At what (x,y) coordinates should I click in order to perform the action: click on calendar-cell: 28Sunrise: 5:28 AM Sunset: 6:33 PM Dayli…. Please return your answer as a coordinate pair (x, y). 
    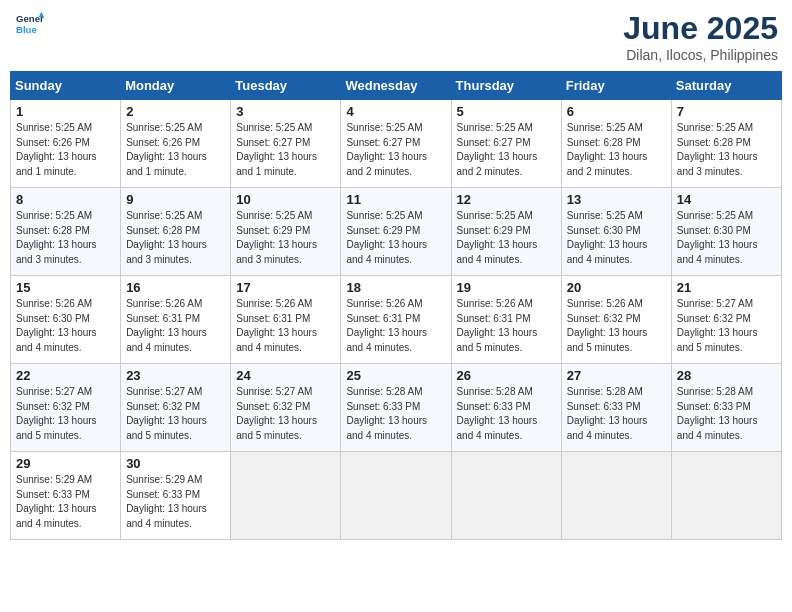
    Looking at the image, I should click on (726, 408).